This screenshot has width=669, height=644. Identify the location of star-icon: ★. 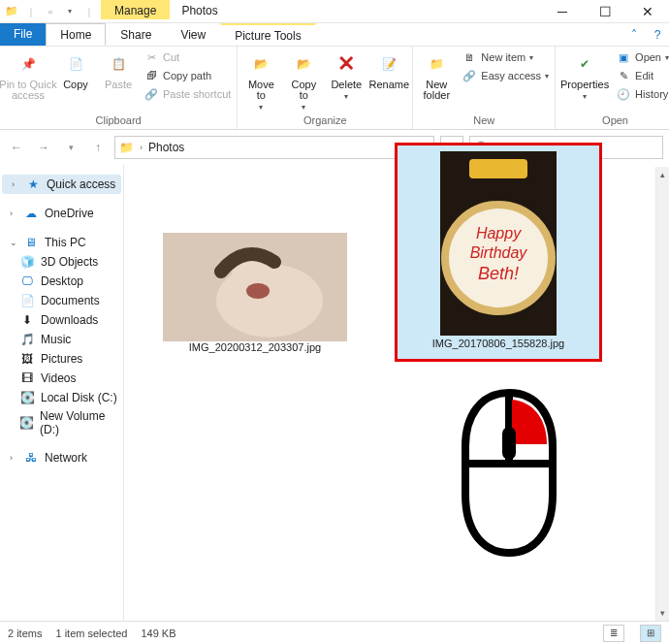
(33, 184).